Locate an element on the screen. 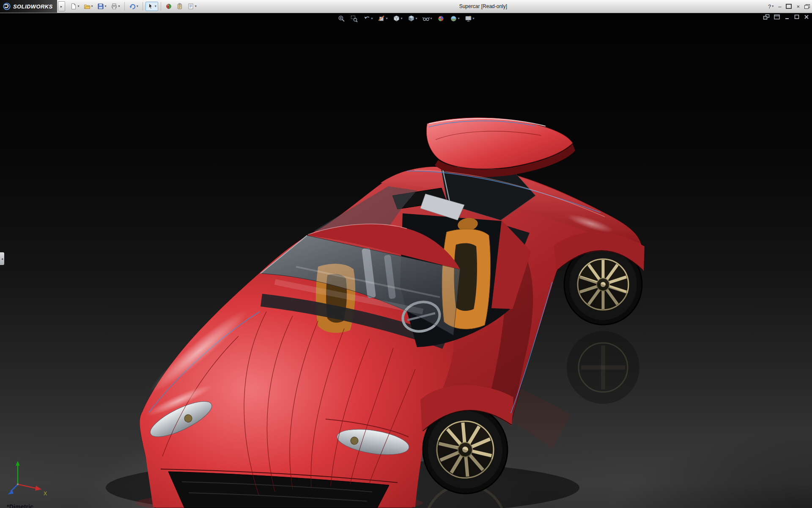 The width and height of the screenshot is (812, 508). featuremanager-collapse-tab: ◂ is located at coordinates (2, 259).